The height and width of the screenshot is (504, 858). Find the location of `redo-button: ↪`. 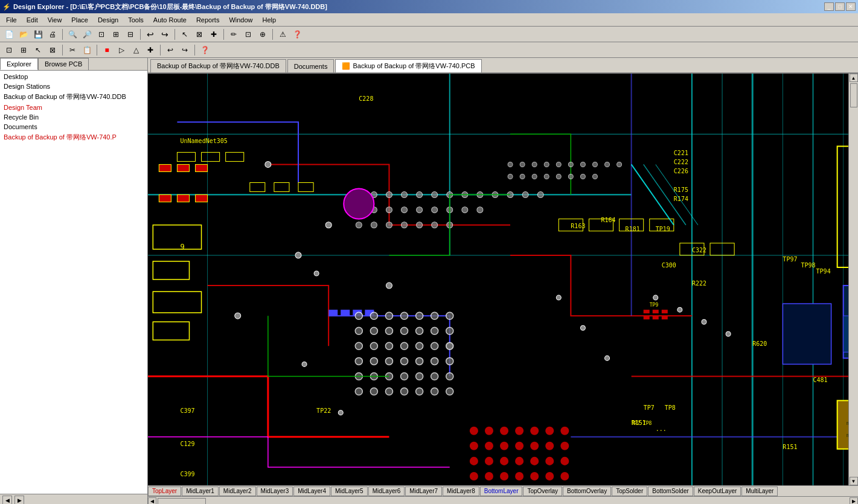

redo-button: ↪ is located at coordinates (165, 34).